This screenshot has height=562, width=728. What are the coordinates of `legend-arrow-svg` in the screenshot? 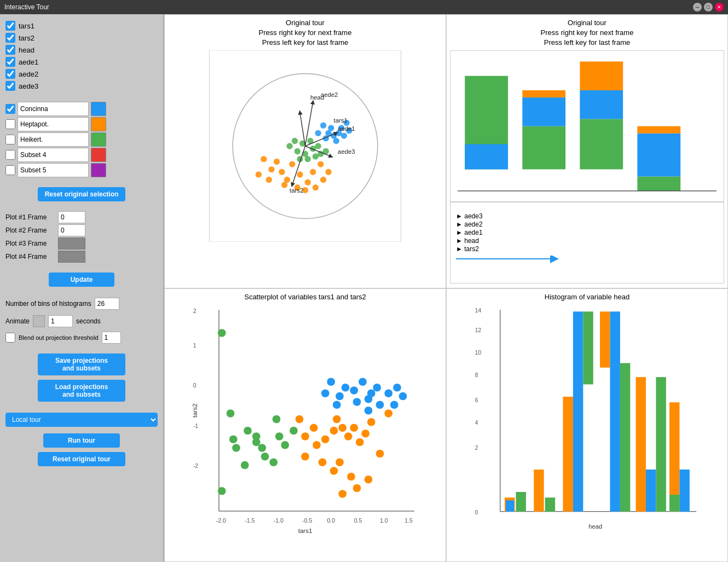 It's located at (587, 264).